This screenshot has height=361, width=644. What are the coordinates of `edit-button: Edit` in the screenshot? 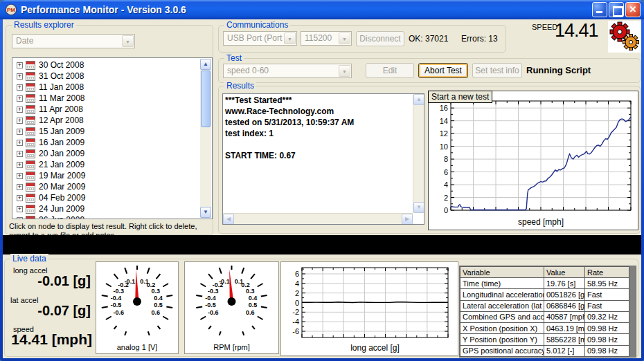 It's located at (390, 71).